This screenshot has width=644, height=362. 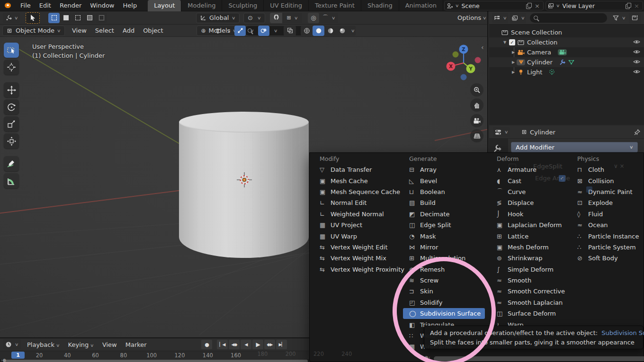 I want to click on menu-item-decimate: ◩Decimate, so click(x=446, y=214).